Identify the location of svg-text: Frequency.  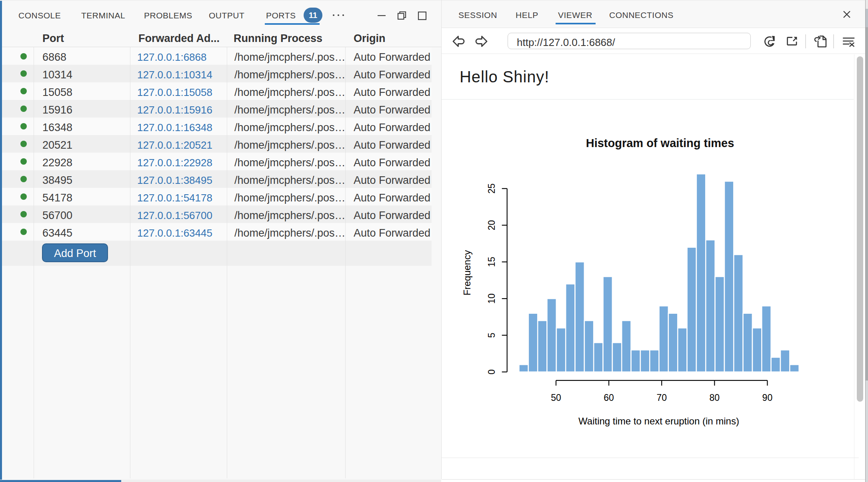
(467, 273).